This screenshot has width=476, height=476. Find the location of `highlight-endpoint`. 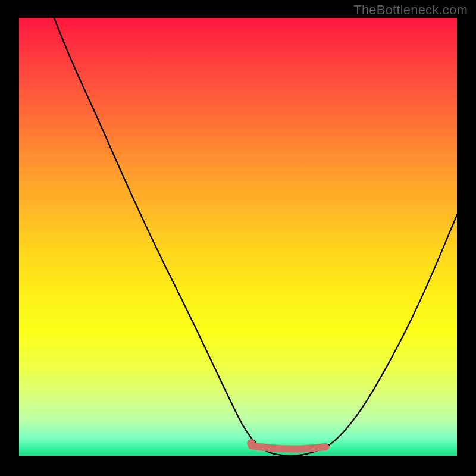

highlight-endpoint is located at coordinates (251, 443).